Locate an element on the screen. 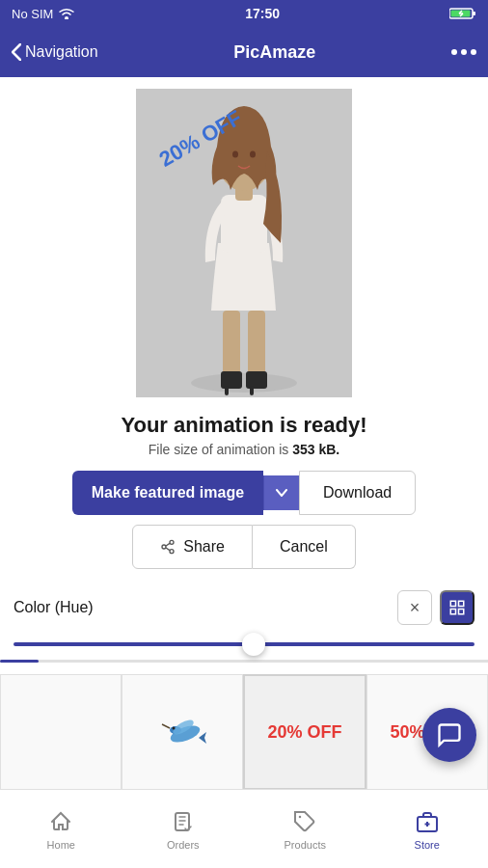 This screenshot has height=868, width=488. status-time: 17:50 is located at coordinates (262, 14).